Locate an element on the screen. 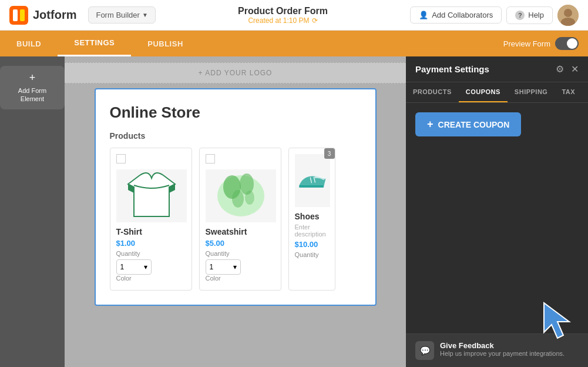 The image size is (588, 367). product-checkbox-tshirt is located at coordinates (121, 159).